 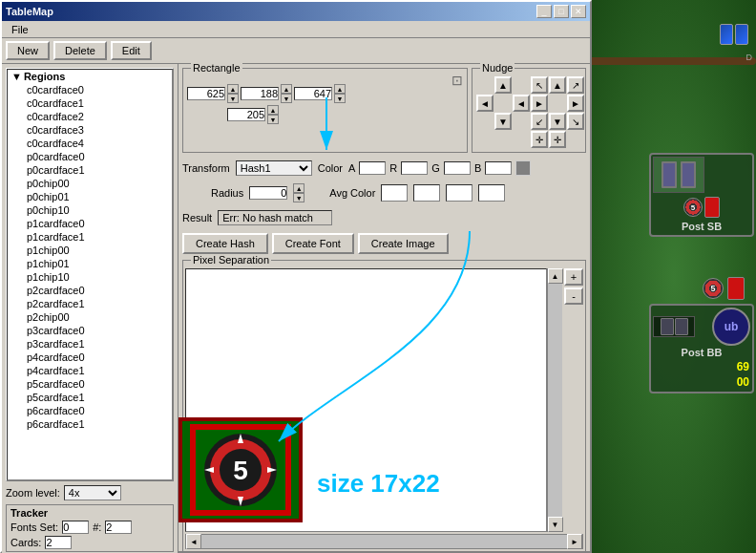 What do you see at coordinates (286, 89) in the screenshot?
I see `rect-w-up: ▲` at bounding box center [286, 89].